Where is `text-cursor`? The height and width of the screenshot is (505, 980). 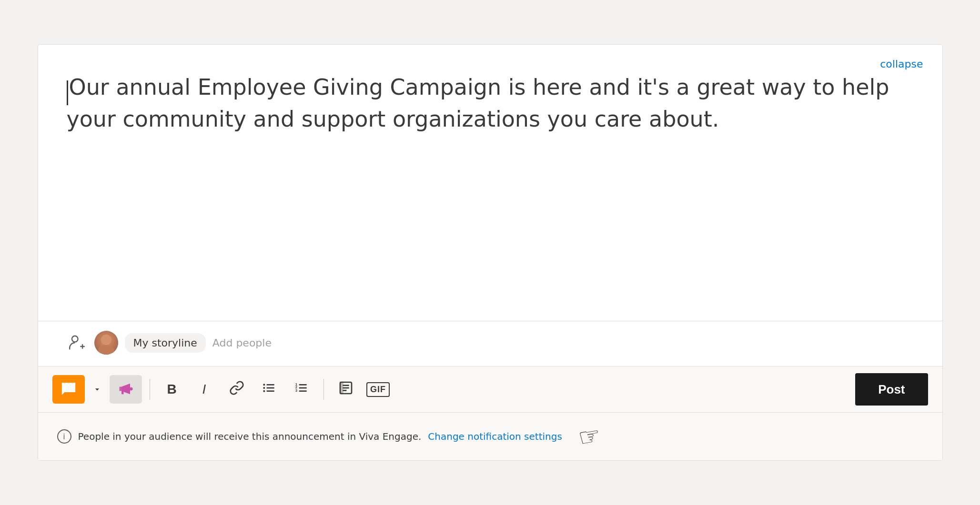 text-cursor is located at coordinates (68, 93).